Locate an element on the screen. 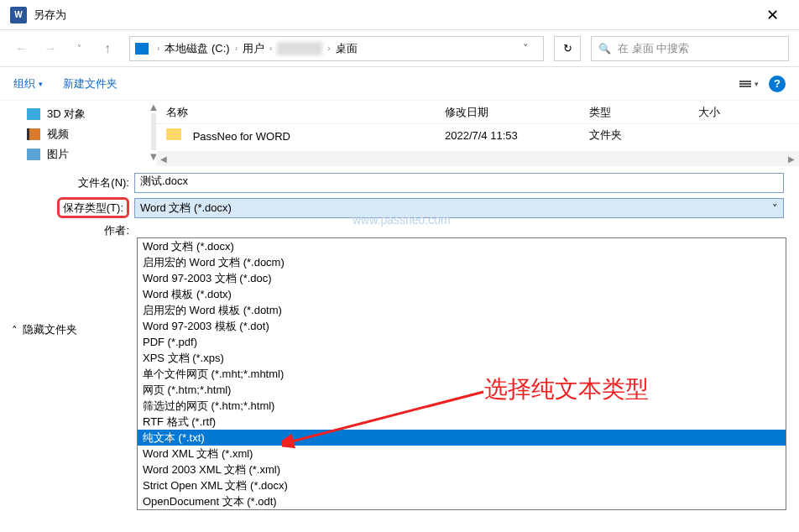  dropdown-option: Word 2003 XML 文档 (*.xml) is located at coordinates (462, 470).